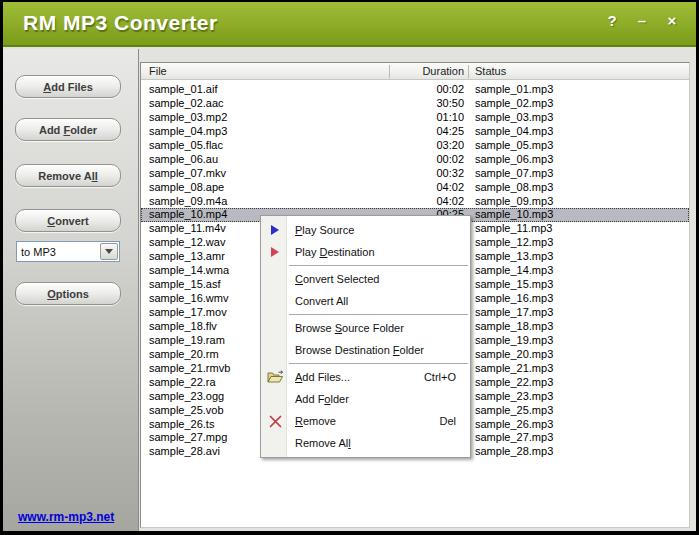 This screenshot has width=699, height=535. What do you see at coordinates (322, 301) in the screenshot?
I see `menu-item-label: Convert All` at bounding box center [322, 301].